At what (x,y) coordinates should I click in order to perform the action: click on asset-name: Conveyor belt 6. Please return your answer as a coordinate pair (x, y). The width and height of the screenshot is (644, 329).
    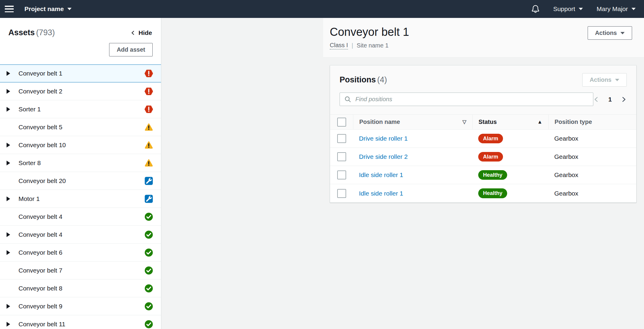
    Looking at the image, I should click on (81, 253).